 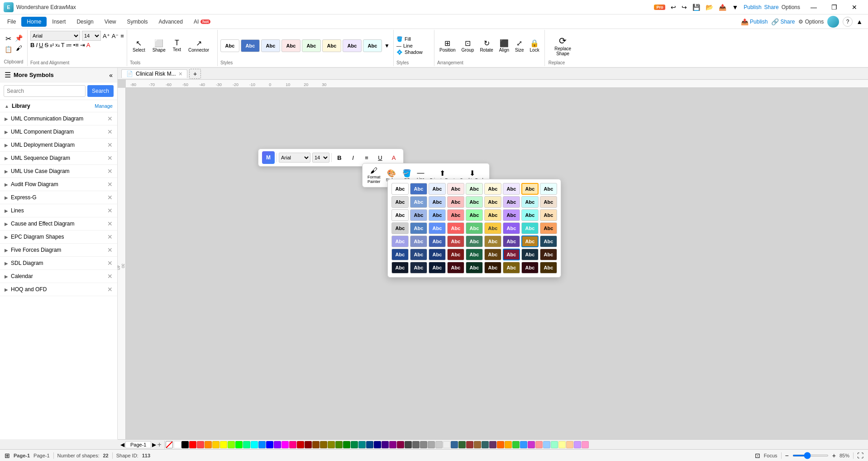 I want to click on abc-cell-3-5: Abc, so click(x=474, y=215).